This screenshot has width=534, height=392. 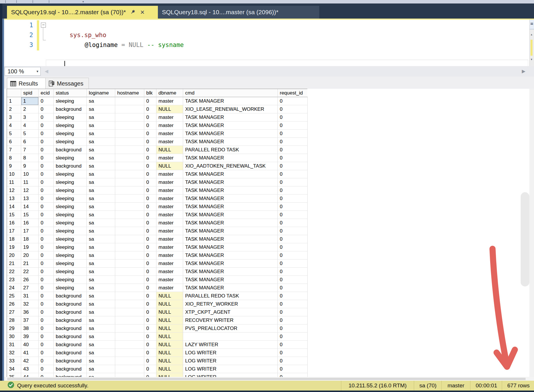 I want to click on grid-cell: 32, so click(x=30, y=304).